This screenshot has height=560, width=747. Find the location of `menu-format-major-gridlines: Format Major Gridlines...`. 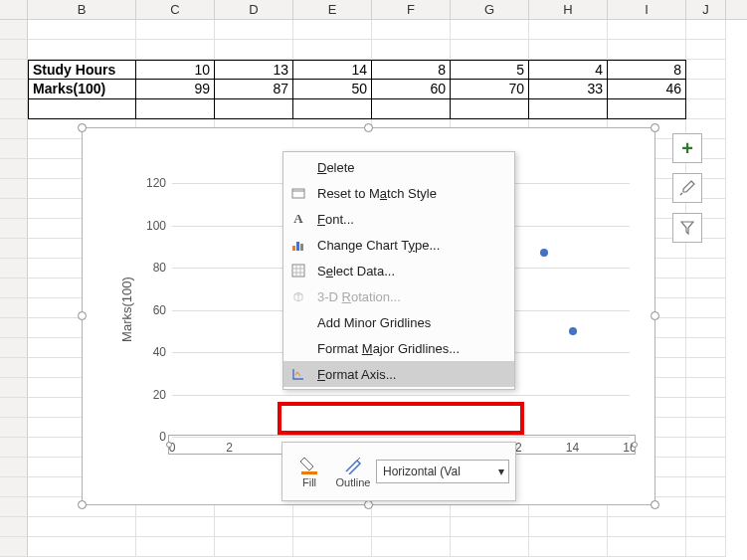

menu-format-major-gridlines: Format Major Gridlines... is located at coordinates (399, 348).